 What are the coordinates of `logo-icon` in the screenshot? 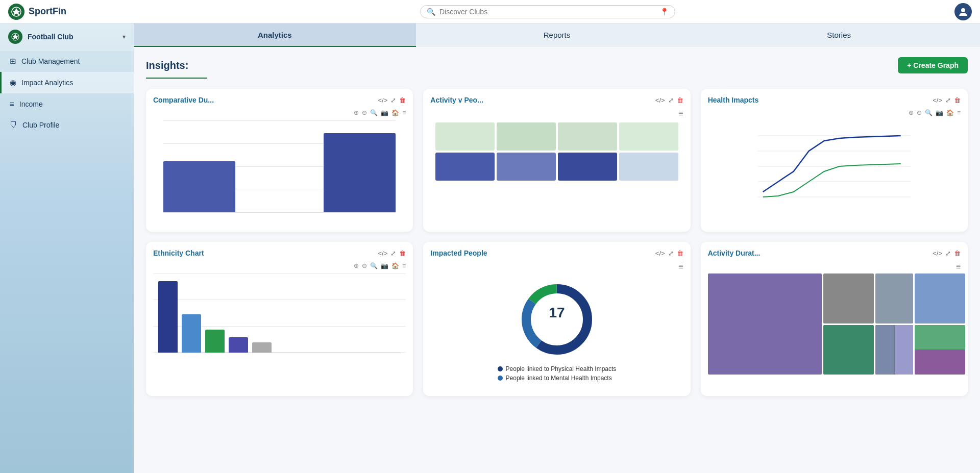 It's located at (16, 12).